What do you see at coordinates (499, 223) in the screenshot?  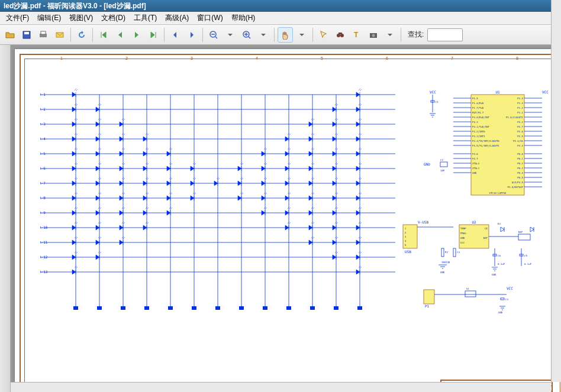 I see `svg-text: D2` at bounding box center [499, 223].